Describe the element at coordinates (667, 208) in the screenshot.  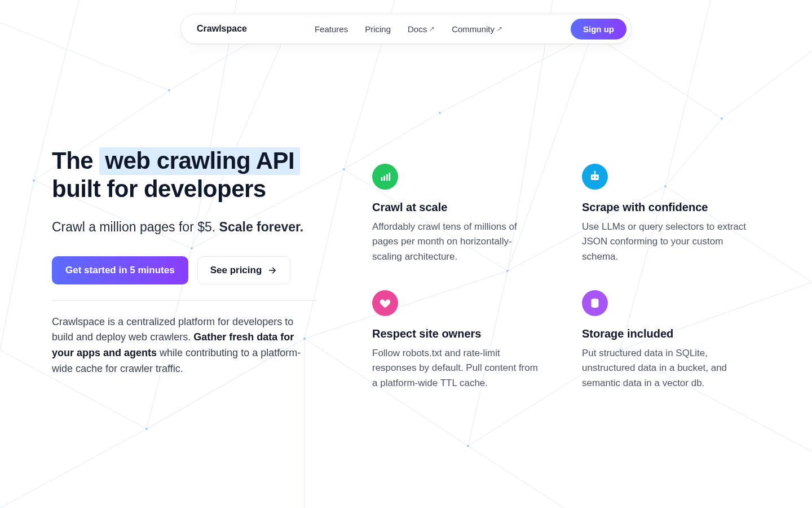
I see `feature-title: Scrape with confidence` at that location.